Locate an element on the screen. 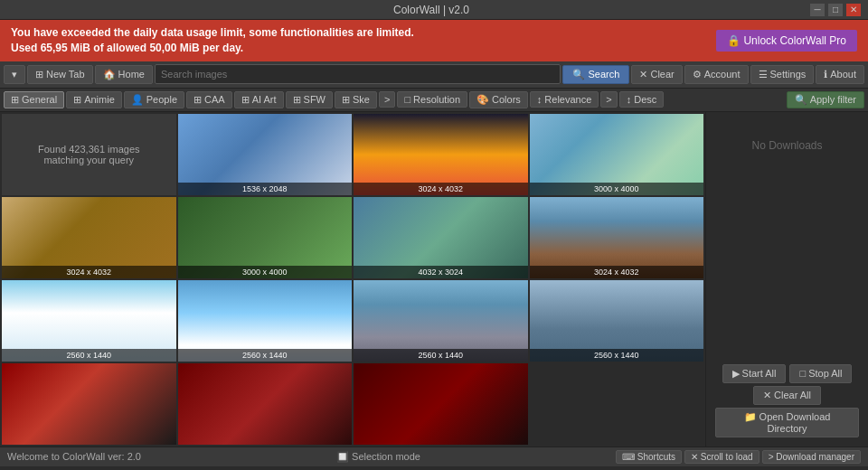 This screenshot has width=868, height=470. ai-art-filter-icon: ⊞ is located at coordinates (246, 99).